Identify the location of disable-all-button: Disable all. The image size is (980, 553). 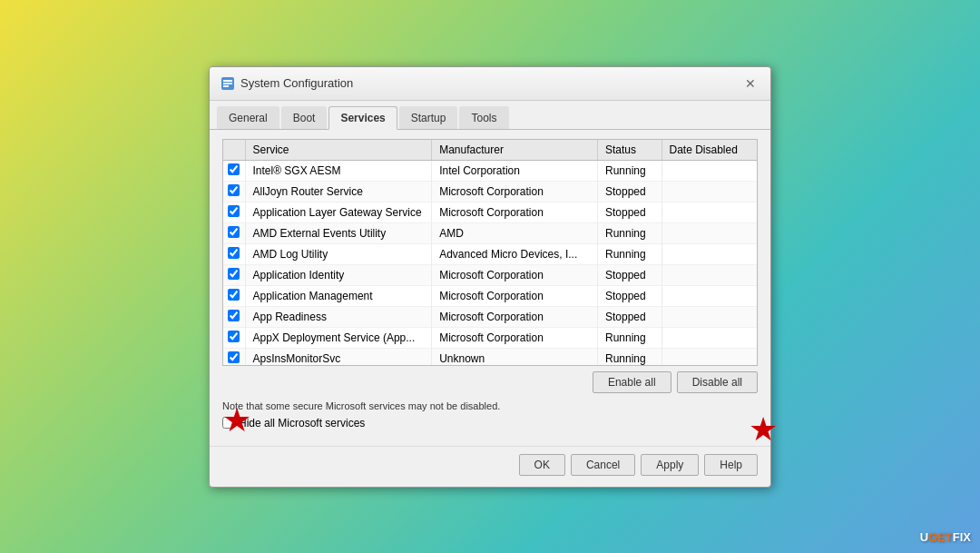
(717, 382).